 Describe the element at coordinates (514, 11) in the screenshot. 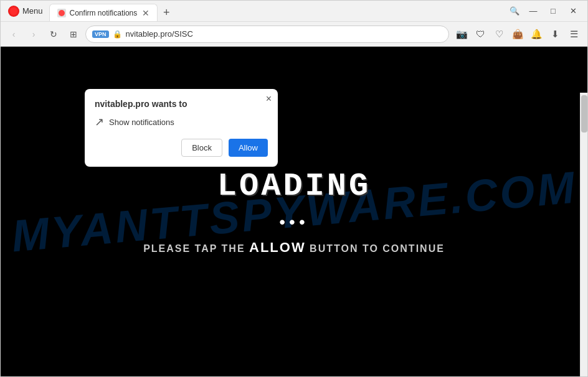

I see `search-icon: 🔍` at that location.